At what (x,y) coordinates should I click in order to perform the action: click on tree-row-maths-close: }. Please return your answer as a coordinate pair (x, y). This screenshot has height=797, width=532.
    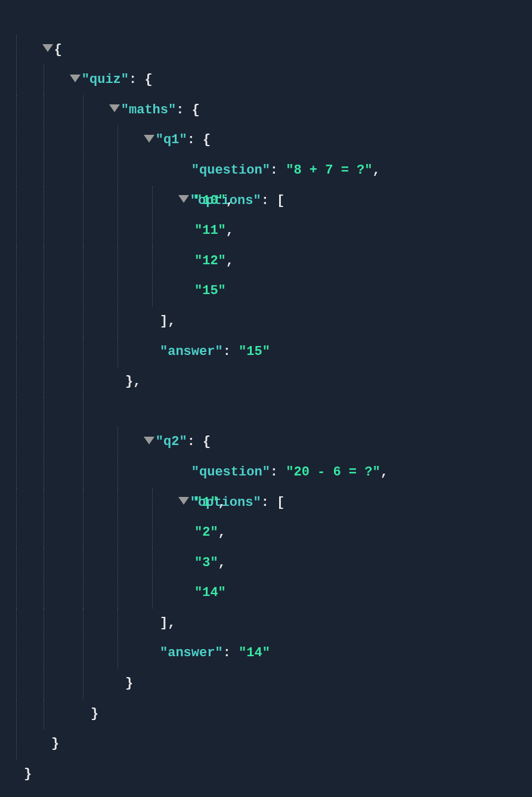
    Looking at the image, I should click on (266, 715).